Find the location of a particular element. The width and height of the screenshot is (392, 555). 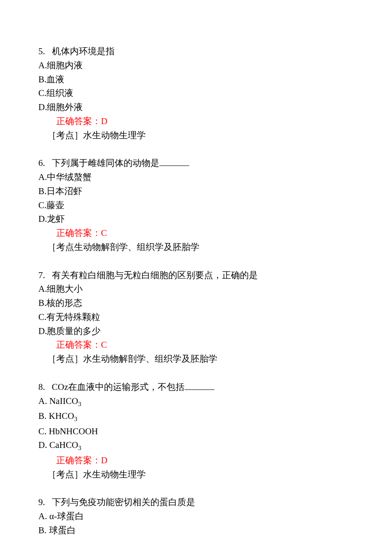

exam-point: ［考点］水生动物解剖学、组织学及胚胎学 is located at coordinates (196, 359).